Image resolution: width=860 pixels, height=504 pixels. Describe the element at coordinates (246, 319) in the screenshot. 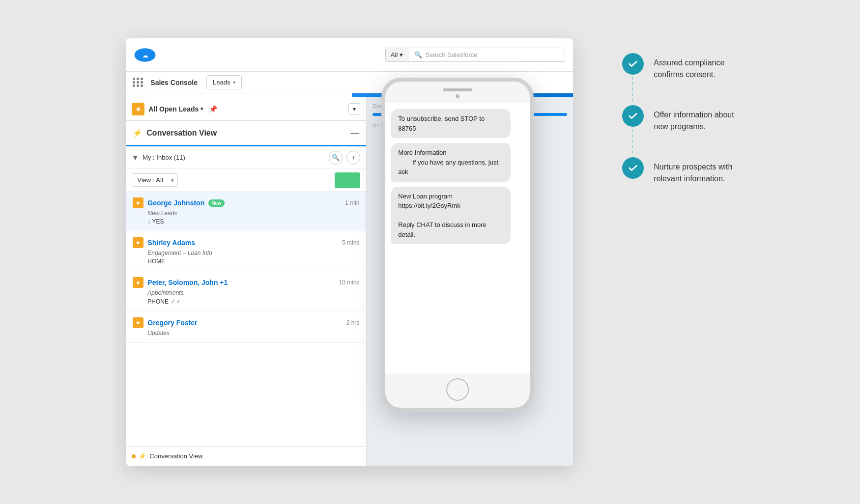

I see `contact-list: ★ George Johnston New 1 min New Leads ↓ …` at that location.